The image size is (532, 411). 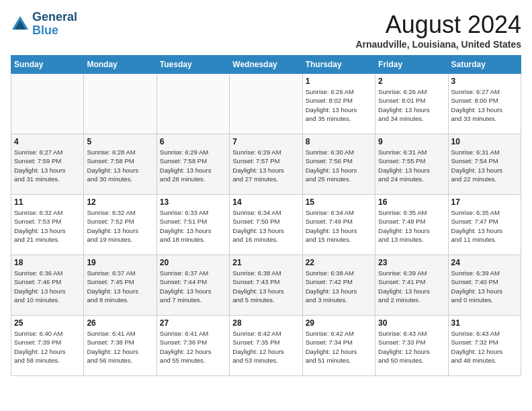 What do you see at coordinates (411, 202) in the screenshot?
I see `day-number: 16` at bounding box center [411, 202].